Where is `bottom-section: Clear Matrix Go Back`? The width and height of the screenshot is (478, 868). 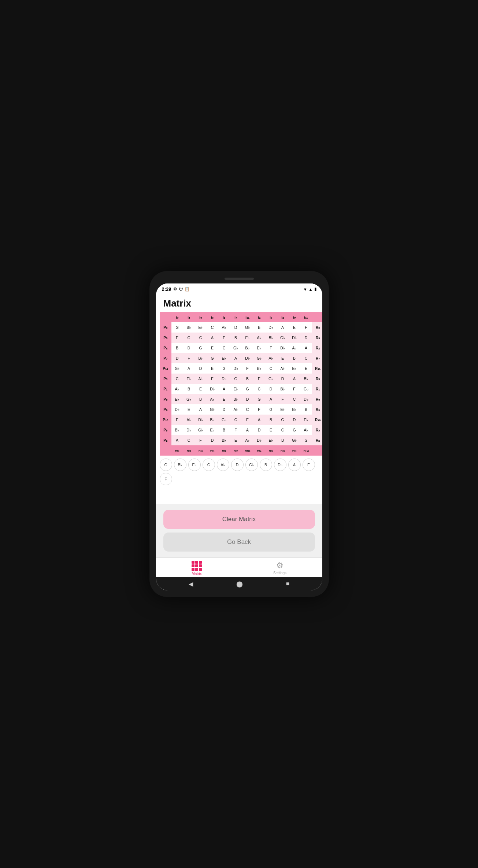 bottom-section: Clear Matrix Go Back is located at coordinates (239, 531).